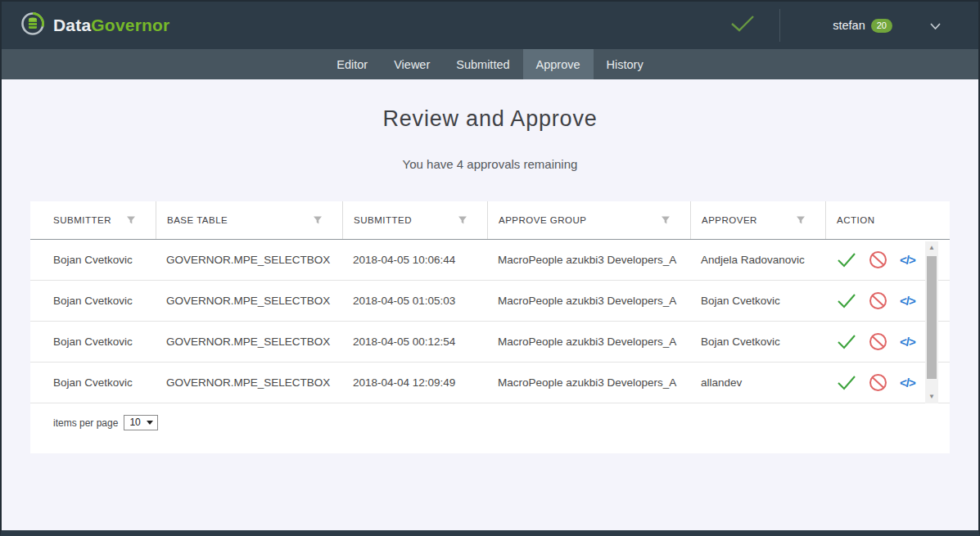 Image resolution: width=980 pixels, height=536 pixels. What do you see at coordinates (352, 64) in the screenshot?
I see `tab-editor: Editor` at bounding box center [352, 64].